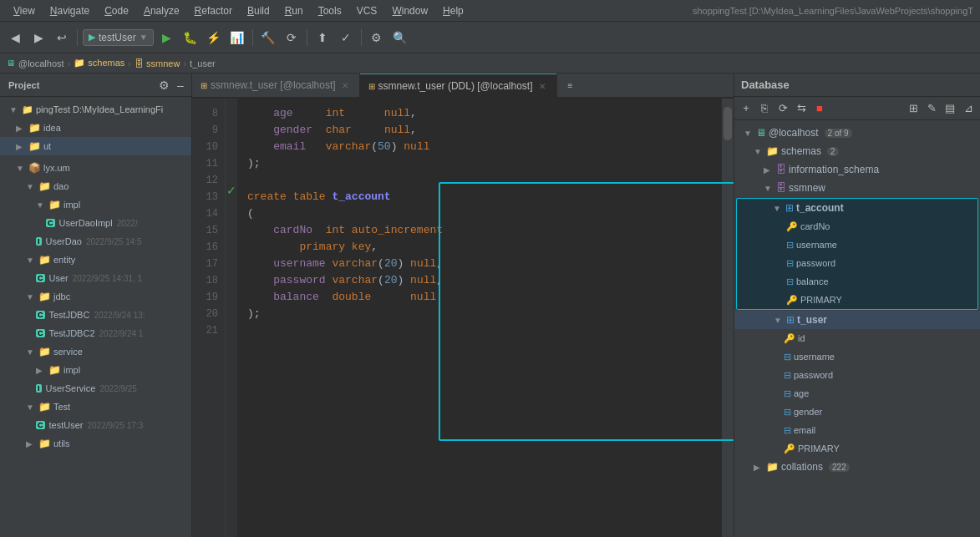 The height and width of the screenshot is (537, 980). Describe the element at coordinates (294, 11) in the screenshot. I see `menu-run: Run` at that location.